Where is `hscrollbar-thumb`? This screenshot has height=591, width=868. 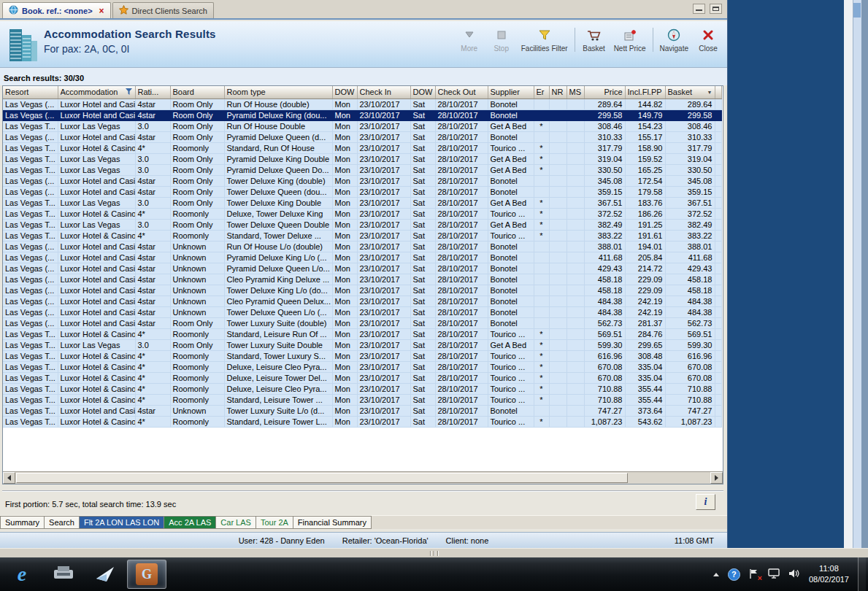 hscrollbar-thumb is located at coordinates (322, 478).